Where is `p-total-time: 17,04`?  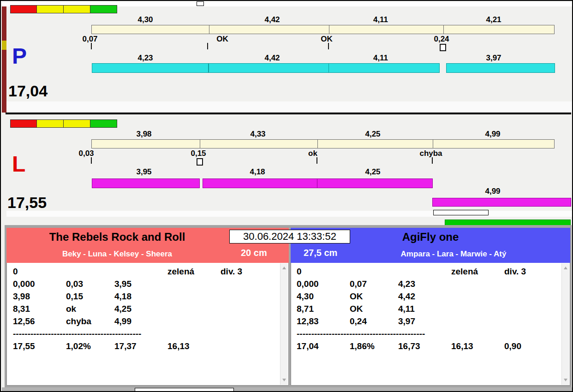 p-total-time: 17,04 is located at coordinates (28, 91).